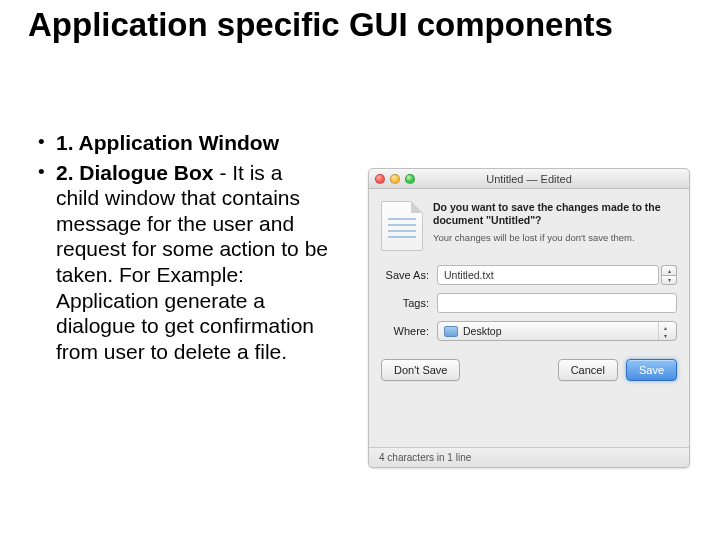 The height and width of the screenshot is (540, 720). I want to click on where-select-value: Desktop, so click(482, 331).